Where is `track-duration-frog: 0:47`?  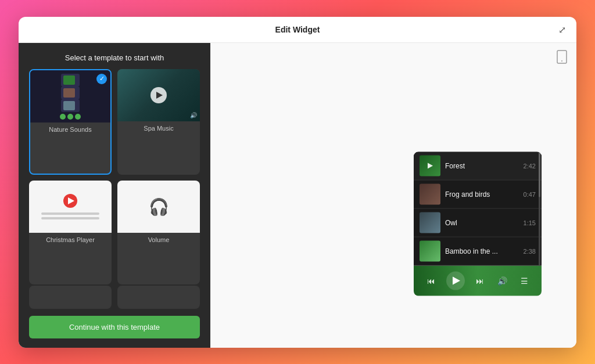
track-duration-frog: 0:47 is located at coordinates (530, 194).